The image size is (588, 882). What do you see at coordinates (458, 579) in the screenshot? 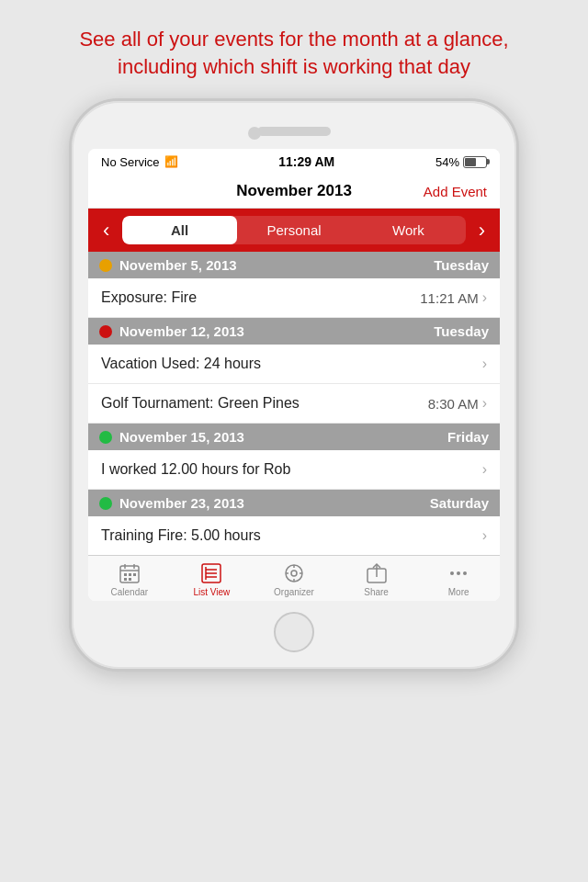
I see `tab-more: More` at bounding box center [458, 579].